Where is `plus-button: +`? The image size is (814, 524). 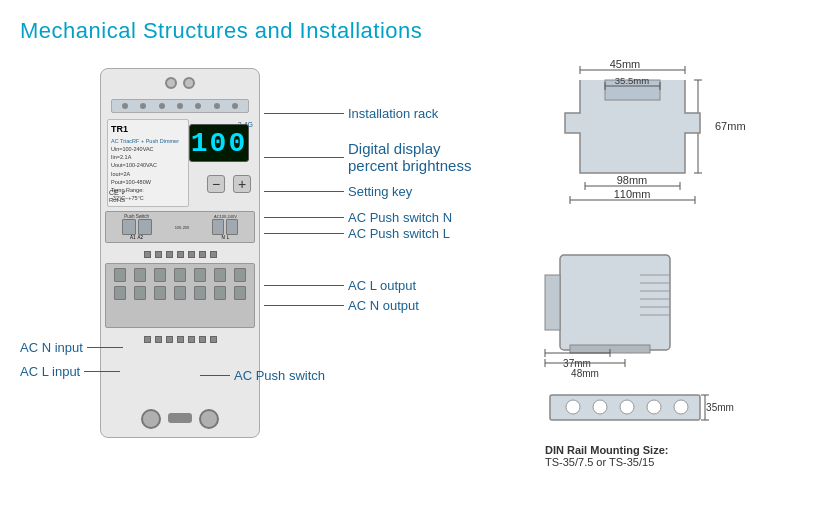 plus-button: + is located at coordinates (242, 184).